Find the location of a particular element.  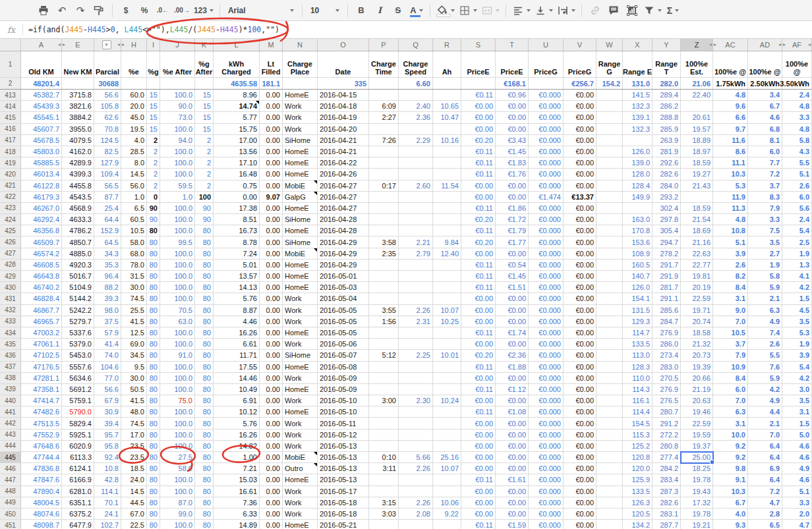

cell-Z436: 20.73 is located at coordinates (697, 356).